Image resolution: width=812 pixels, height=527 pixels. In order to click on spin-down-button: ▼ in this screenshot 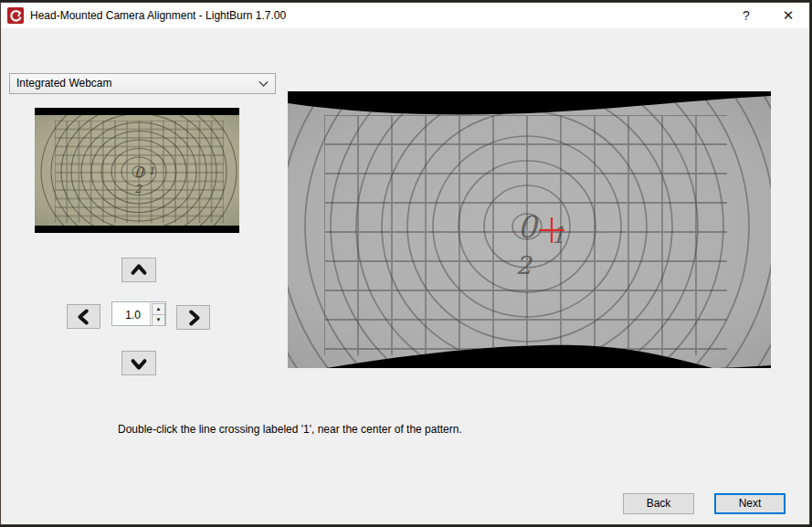, I will do `click(159, 320)`.